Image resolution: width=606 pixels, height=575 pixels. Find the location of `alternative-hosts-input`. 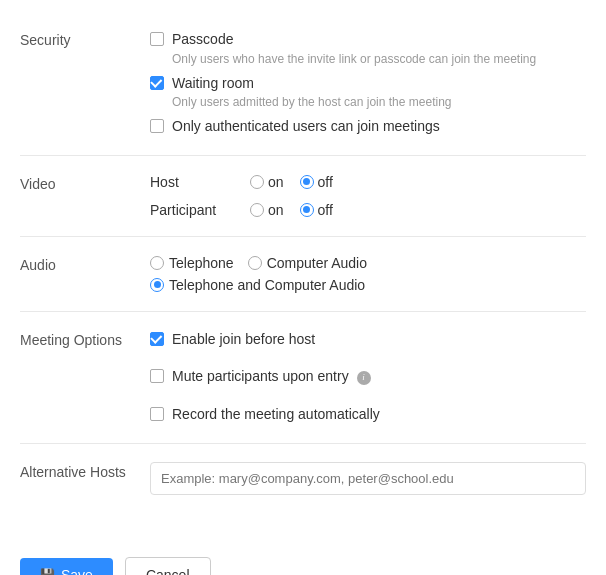

alternative-hosts-input is located at coordinates (368, 478).